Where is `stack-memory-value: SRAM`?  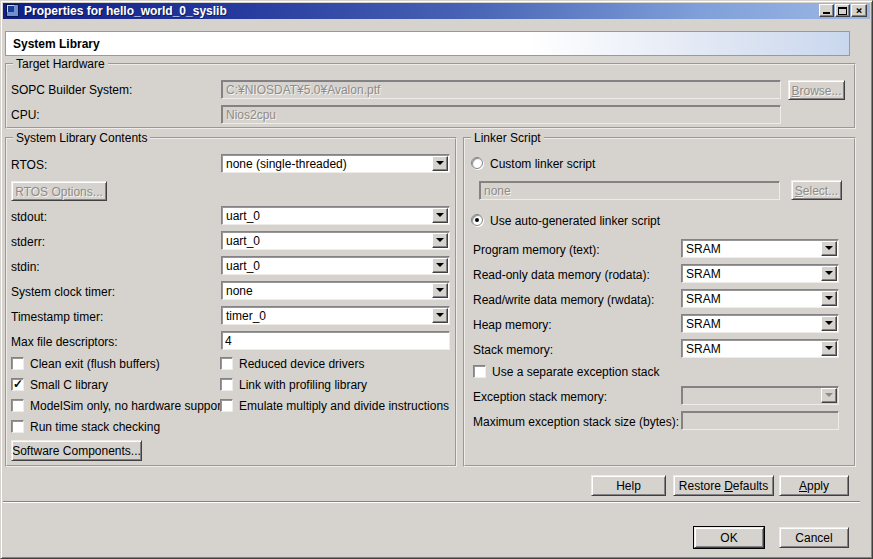 stack-memory-value: SRAM is located at coordinates (704, 349).